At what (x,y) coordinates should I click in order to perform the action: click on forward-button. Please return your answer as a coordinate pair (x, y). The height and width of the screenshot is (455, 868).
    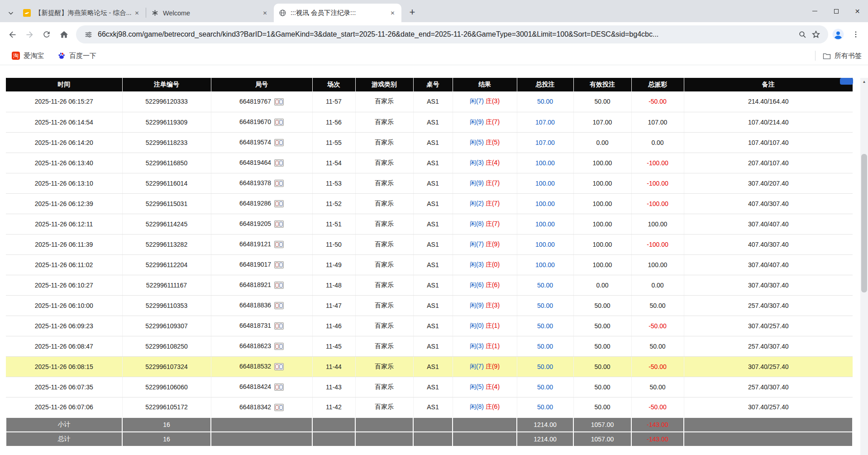
    Looking at the image, I should click on (29, 34).